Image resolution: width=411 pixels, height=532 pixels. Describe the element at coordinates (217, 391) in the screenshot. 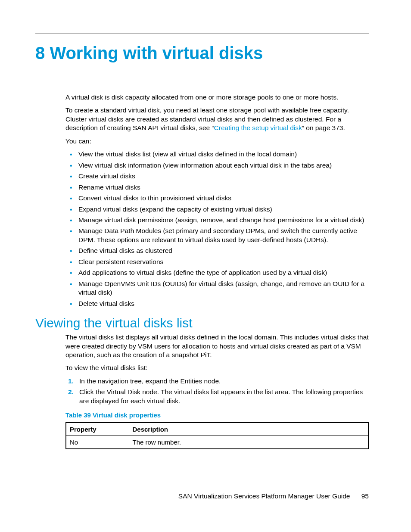

I see `steps-list: In the navigation tree, expand the Entit…` at that location.